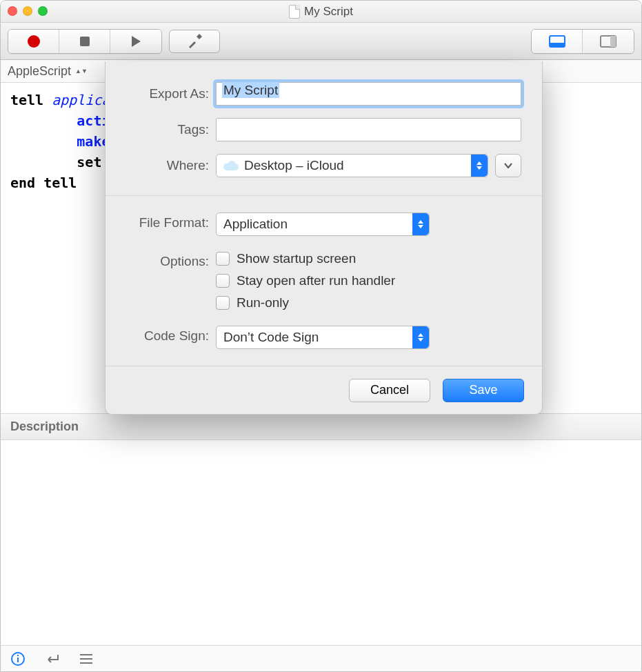 Image resolution: width=642 pixels, height=672 pixels. Describe the element at coordinates (251, 90) in the screenshot. I see `export-as-value: My Script` at that location.